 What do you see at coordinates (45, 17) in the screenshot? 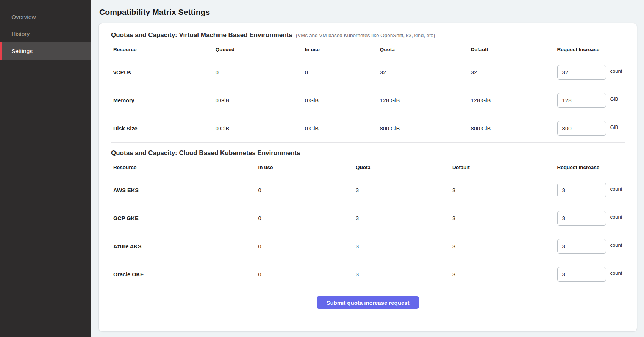
I see `sidebar-item-overview: Overview` at bounding box center [45, 17].